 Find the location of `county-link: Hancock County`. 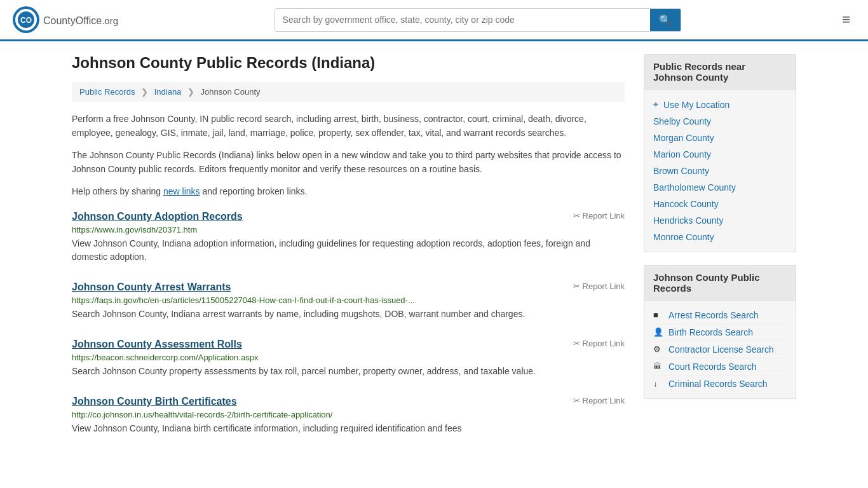

county-link: Hancock County is located at coordinates (686, 204).